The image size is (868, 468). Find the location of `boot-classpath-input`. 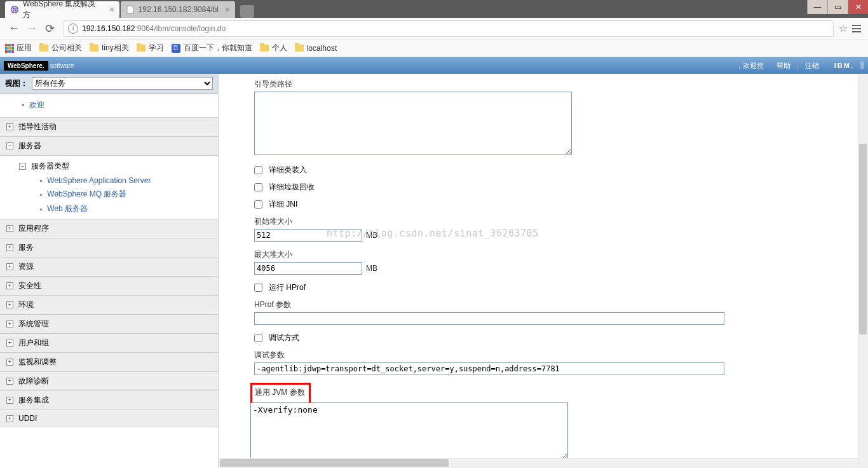

boot-classpath-input is located at coordinates (413, 123).